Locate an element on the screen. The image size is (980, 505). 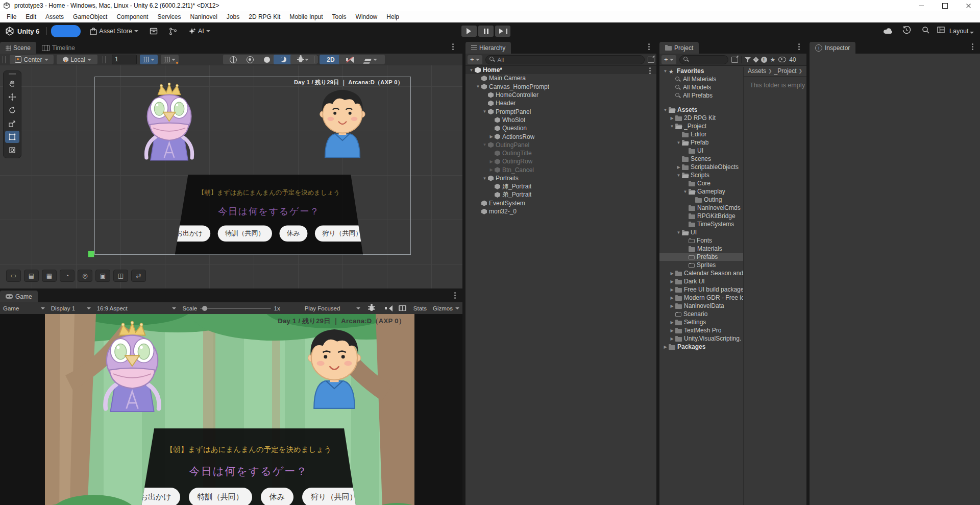
hierarchy-row: EventSystem is located at coordinates (561, 203).